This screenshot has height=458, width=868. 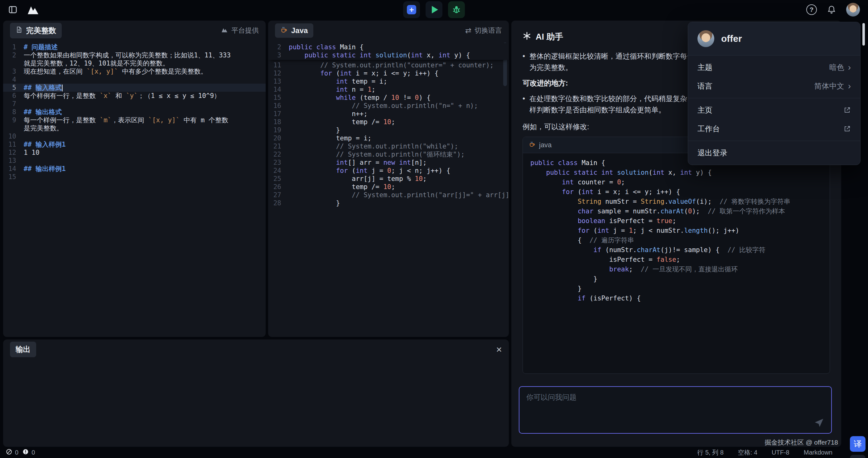 I want to click on editor-line: 12 for (int i = x; i <= y; i++) {, so click(x=389, y=73).